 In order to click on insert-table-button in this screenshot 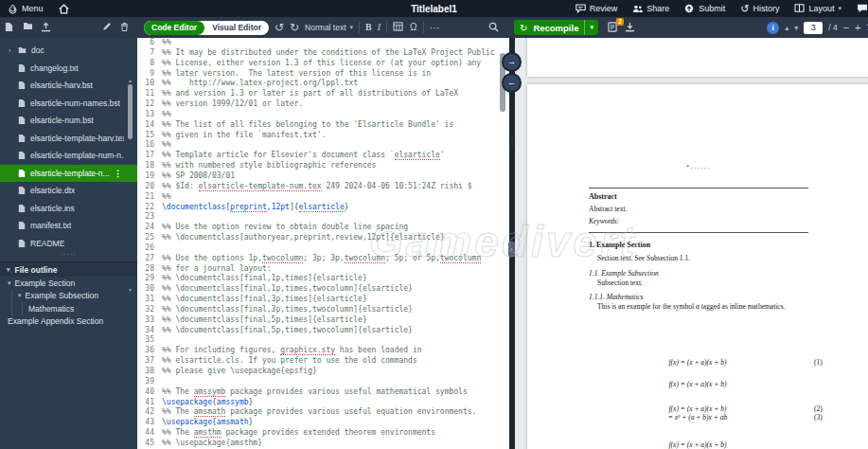, I will do `click(399, 27)`.